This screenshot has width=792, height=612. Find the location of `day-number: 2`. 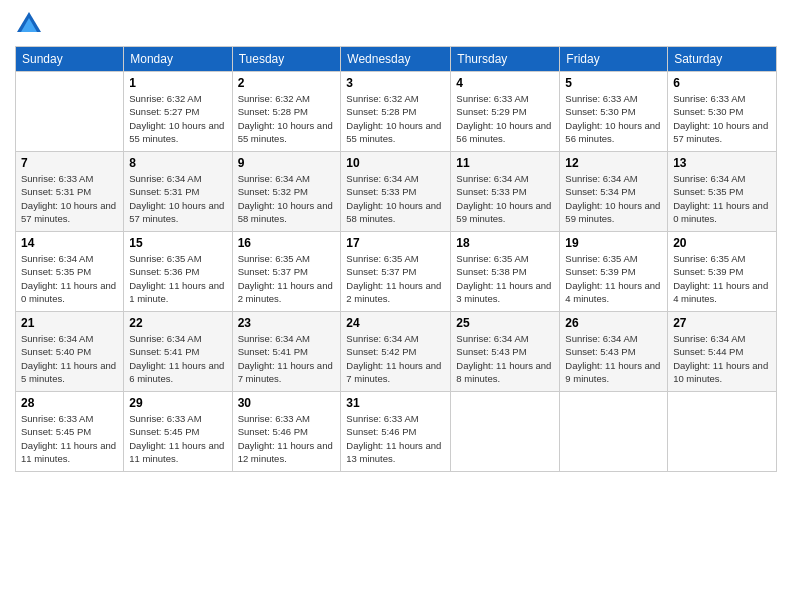

day-number: 2 is located at coordinates (287, 83).